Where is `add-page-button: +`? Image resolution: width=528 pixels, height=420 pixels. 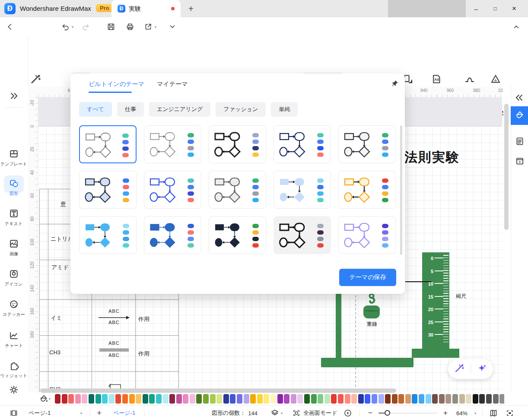
add-page-button: + is located at coordinates (99, 413).